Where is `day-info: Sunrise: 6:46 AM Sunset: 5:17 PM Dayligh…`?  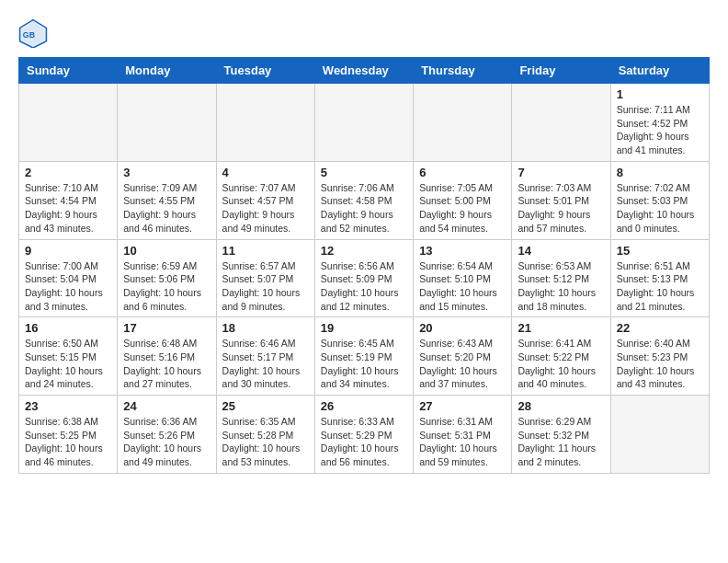 day-info: Sunrise: 6:46 AM Sunset: 5:17 PM Dayligh… is located at coordinates (266, 364).